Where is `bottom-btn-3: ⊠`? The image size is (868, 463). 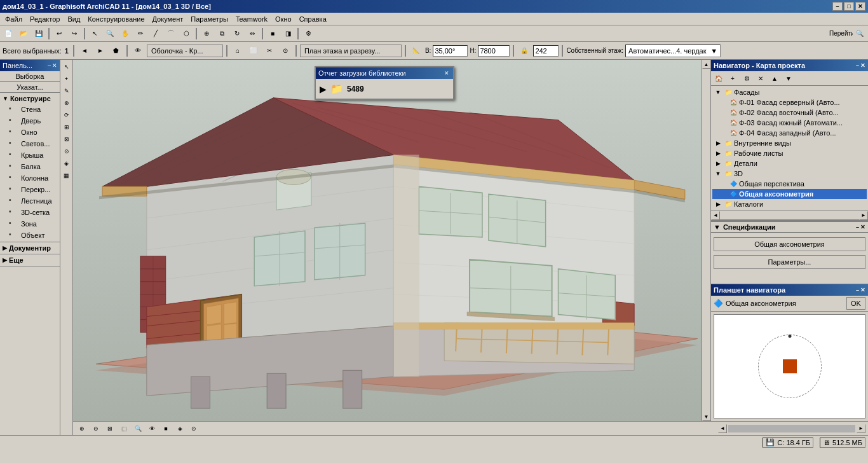 bottom-btn-3: ⊠ is located at coordinates (110, 429).